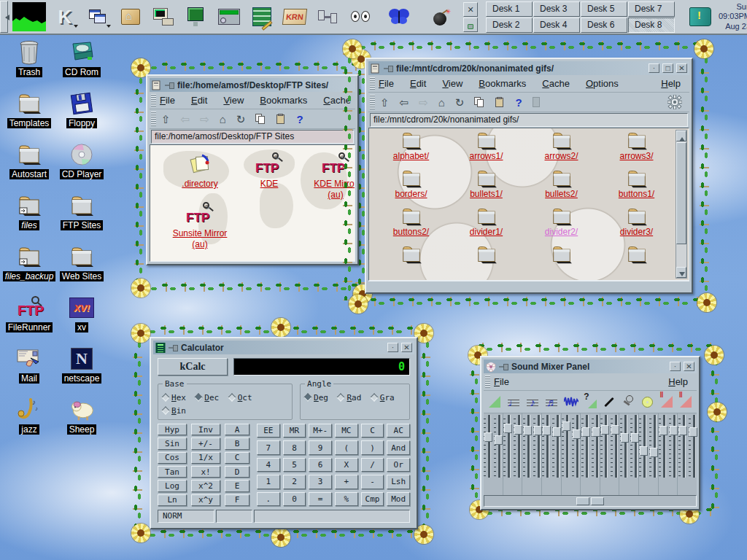  What do you see at coordinates (200, 226) in the screenshot?
I see `file-item-sunsite-mirror: FTP @ Sunsite Mirror (au)` at bounding box center [200, 226].